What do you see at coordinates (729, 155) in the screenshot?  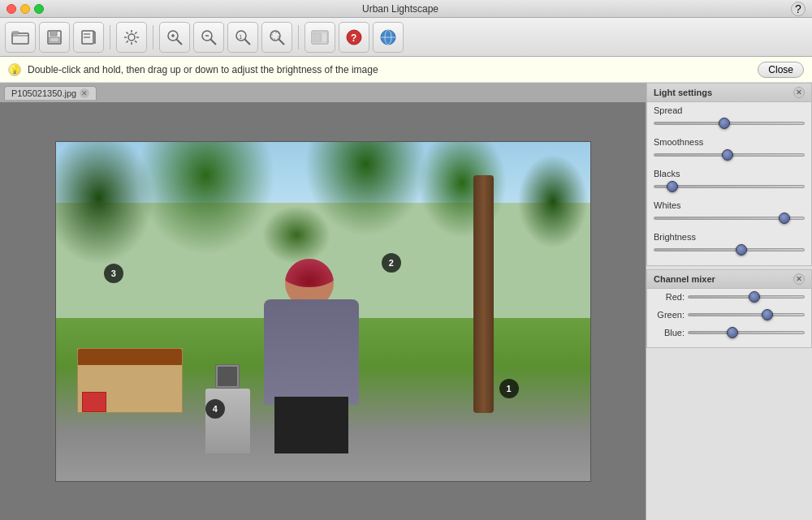 I see `smoothness-track` at bounding box center [729, 155].